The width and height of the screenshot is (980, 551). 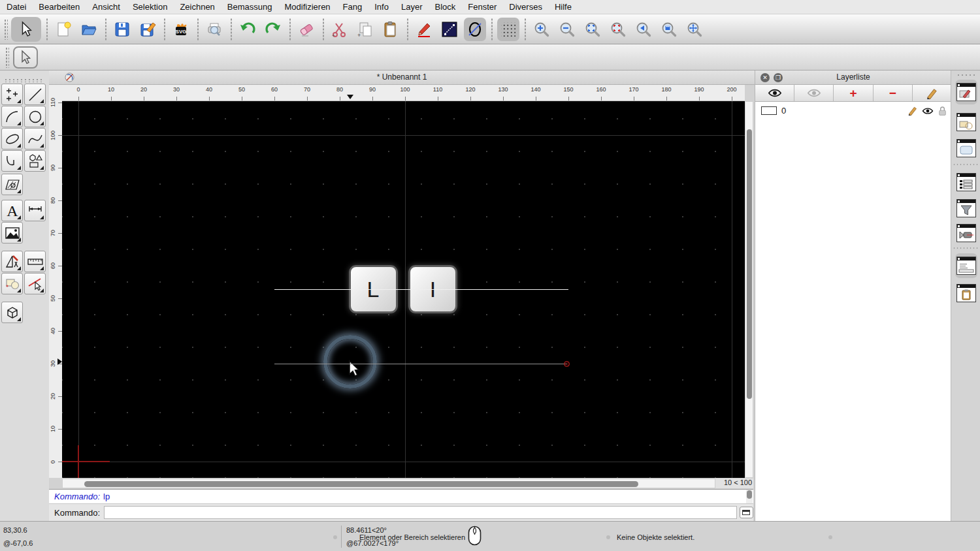 What do you see at coordinates (445, 7) in the screenshot?
I see `menu-item: Block` at bounding box center [445, 7].